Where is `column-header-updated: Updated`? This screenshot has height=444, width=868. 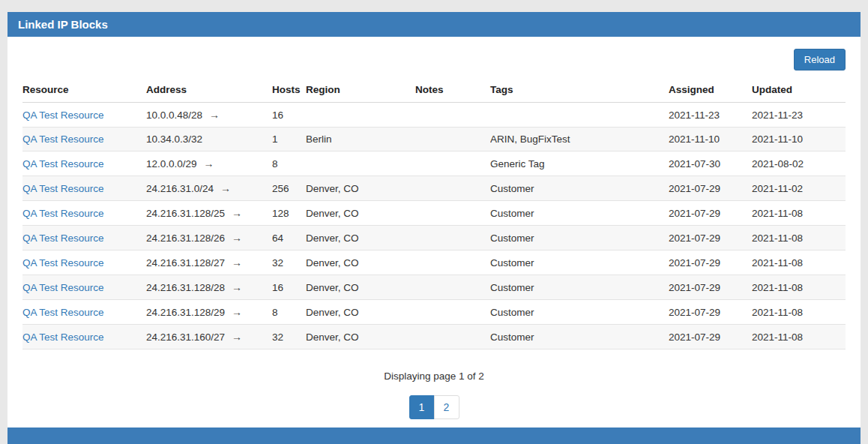 column-header-updated: Updated is located at coordinates (799, 90).